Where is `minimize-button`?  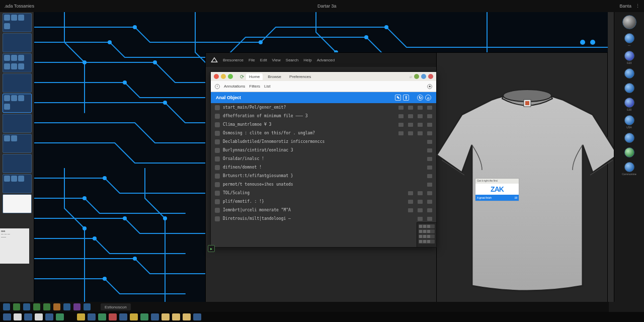 minimize-button is located at coordinates (223, 76).